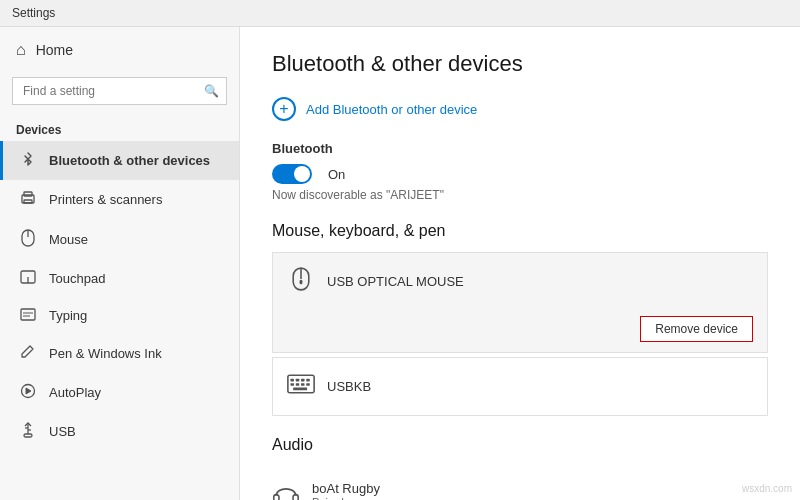  What do you see at coordinates (212, 91) in the screenshot?
I see `search-icon: 🔍` at bounding box center [212, 91].